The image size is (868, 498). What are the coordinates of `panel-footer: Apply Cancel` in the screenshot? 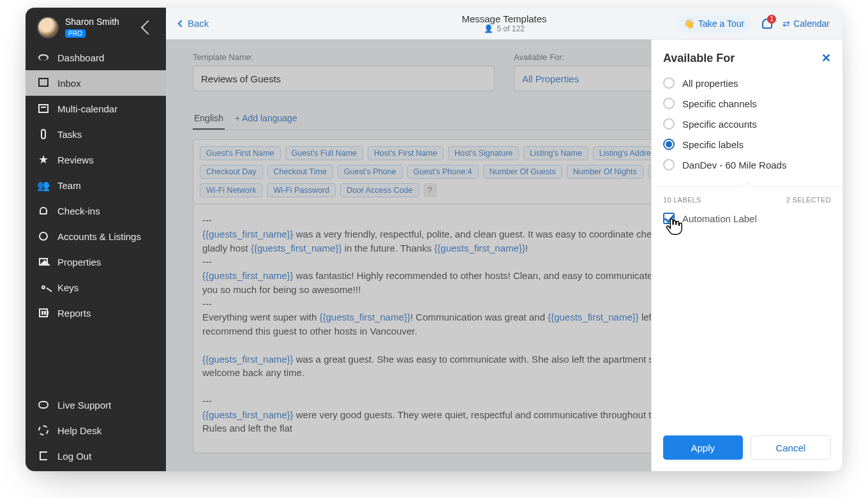 It's located at (747, 449).